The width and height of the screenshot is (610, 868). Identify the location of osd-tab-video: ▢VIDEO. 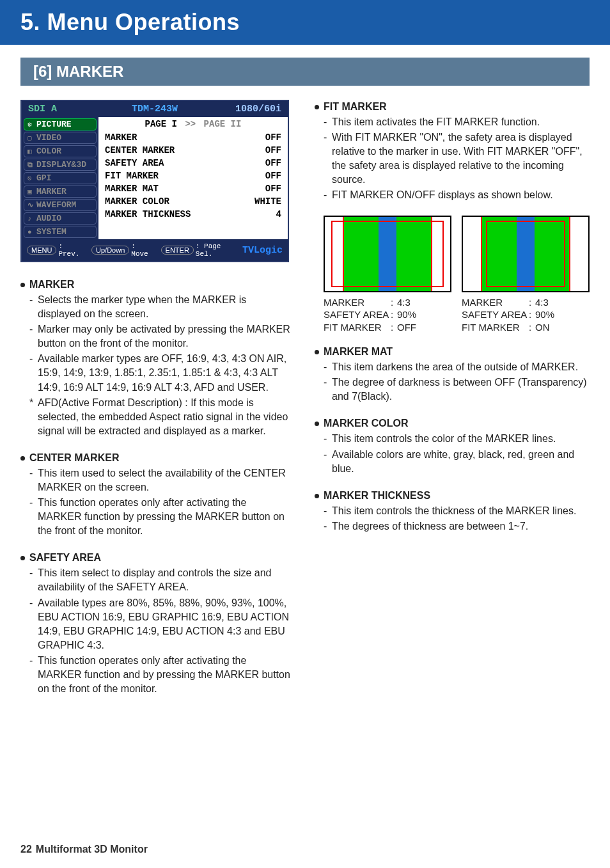
(60, 138).